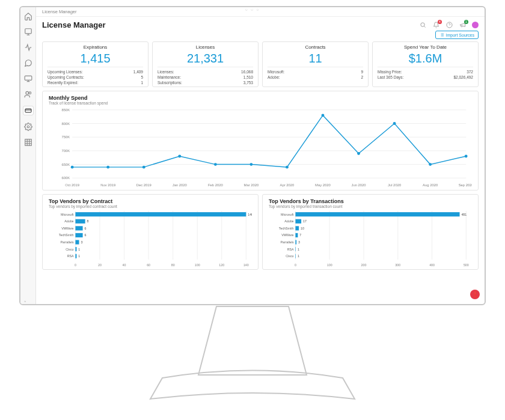 The height and width of the screenshot is (420, 505). Describe the element at coordinates (25, 301) in the screenshot. I see `footer-marker: »` at that location.